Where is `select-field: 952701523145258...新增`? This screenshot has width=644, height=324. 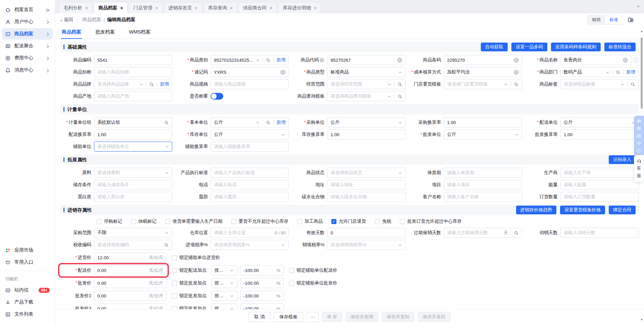
select-field: 952701523145258...新增 is located at coordinates (250, 60).